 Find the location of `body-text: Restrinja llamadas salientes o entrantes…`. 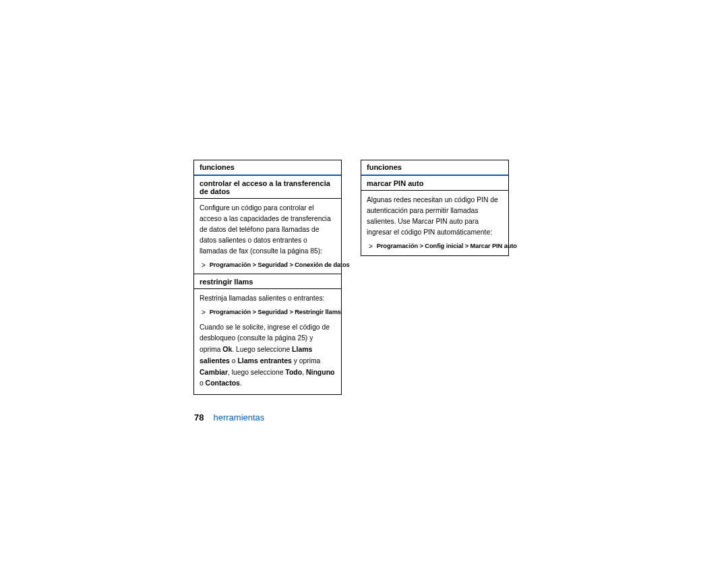

body-text: Restrinja llamadas salientes o entrantes… is located at coordinates (268, 298).